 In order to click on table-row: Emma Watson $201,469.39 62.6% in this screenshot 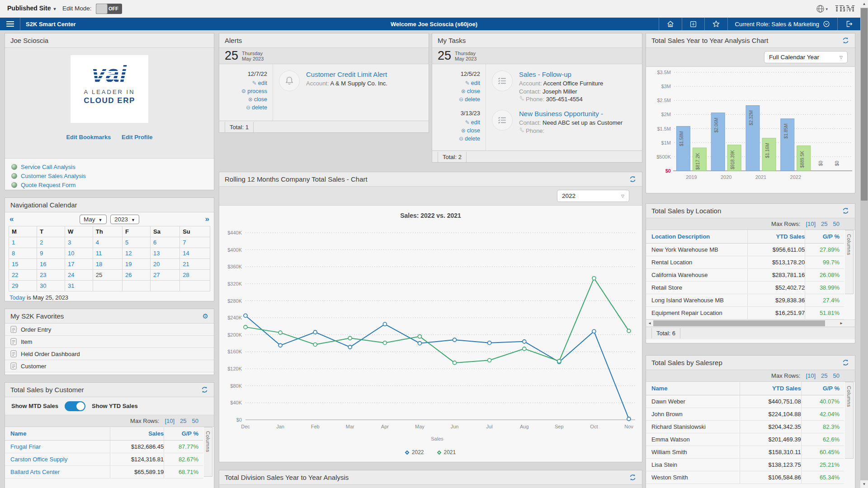, I will do `click(745, 440)`.